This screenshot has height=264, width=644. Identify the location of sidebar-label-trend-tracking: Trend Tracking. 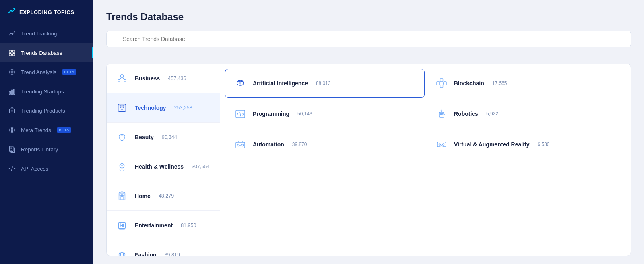
(39, 34).